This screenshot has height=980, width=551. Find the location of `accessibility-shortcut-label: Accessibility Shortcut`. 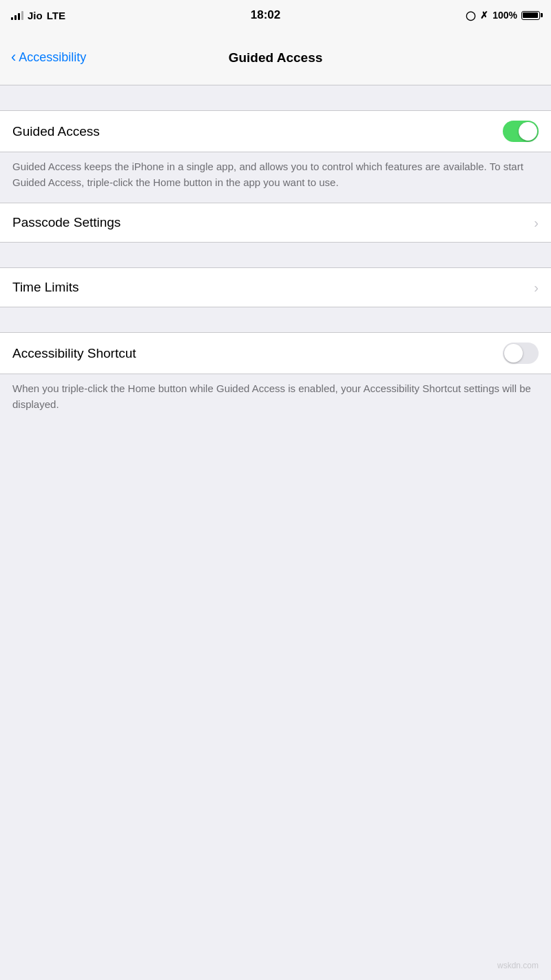

accessibility-shortcut-label: Accessibility Shortcut is located at coordinates (74, 354).